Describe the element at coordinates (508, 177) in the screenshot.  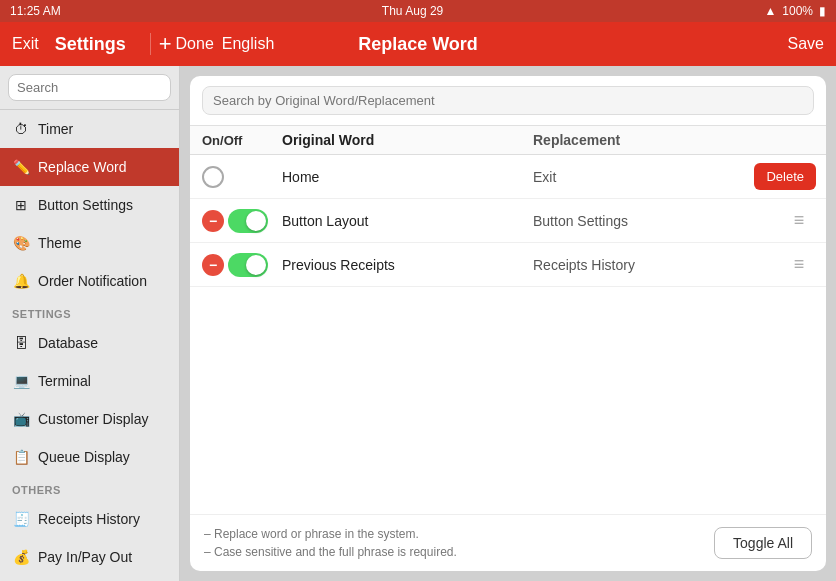
I see `table-row: Home Exit ≡ Delete` at that location.